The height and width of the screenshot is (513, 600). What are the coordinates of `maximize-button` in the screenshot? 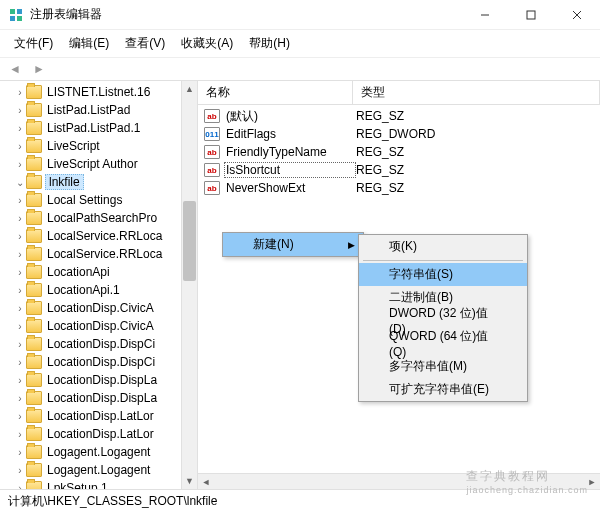 It's located at (531, 14).